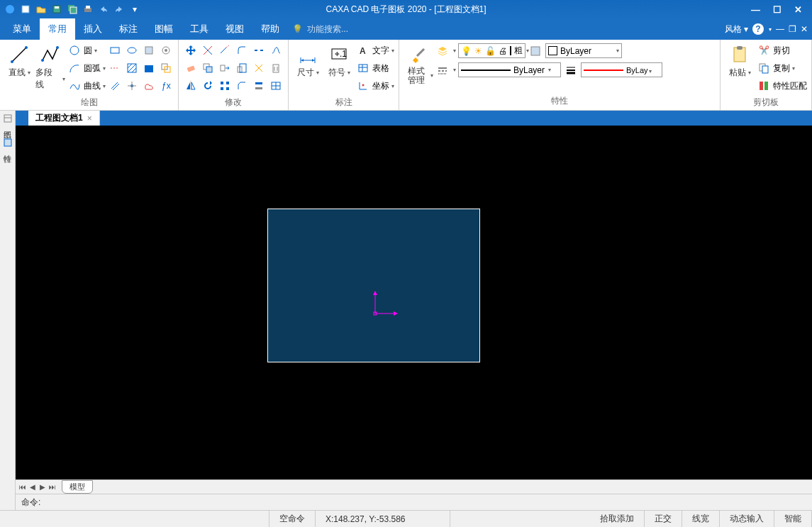  Describe the element at coordinates (758, 29) in the screenshot. I see `help-icon: ?` at that location.